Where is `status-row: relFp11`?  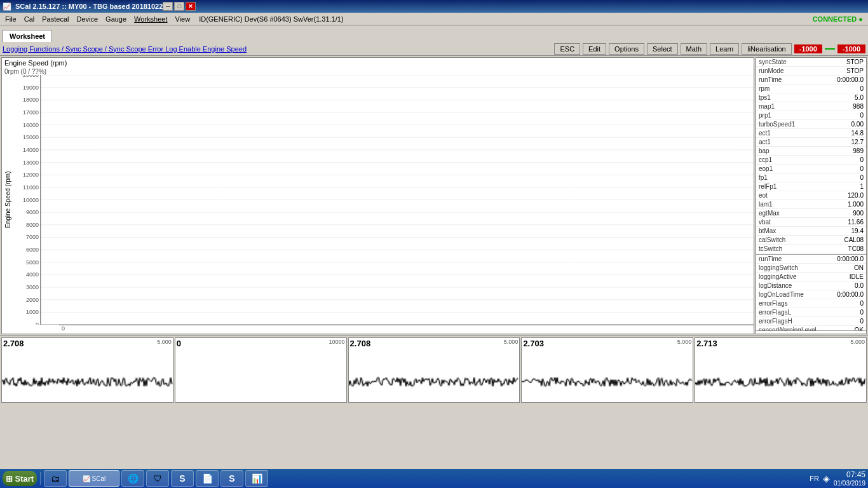 status-row: relFp11 is located at coordinates (811, 187).